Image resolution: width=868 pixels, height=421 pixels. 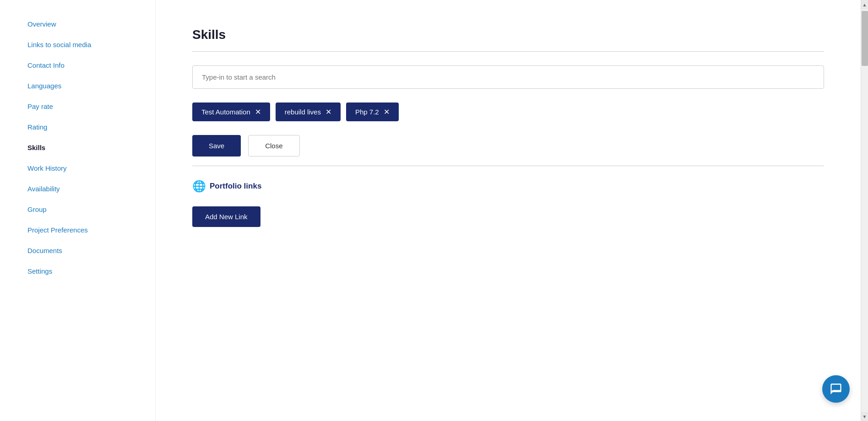 What do you see at coordinates (508, 166) in the screenshot?
I see `section-divider` at bounding box center [508, 166].